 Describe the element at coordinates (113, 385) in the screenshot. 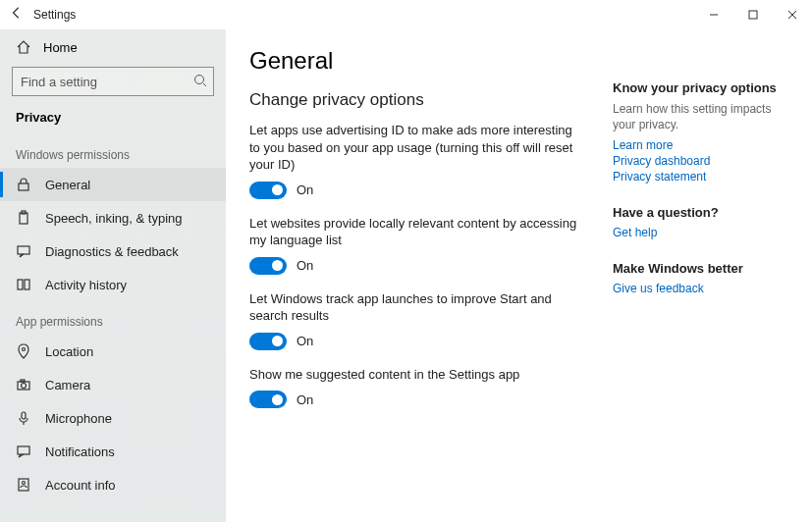

I see `sidebar-item-camera: Camera` at that location.